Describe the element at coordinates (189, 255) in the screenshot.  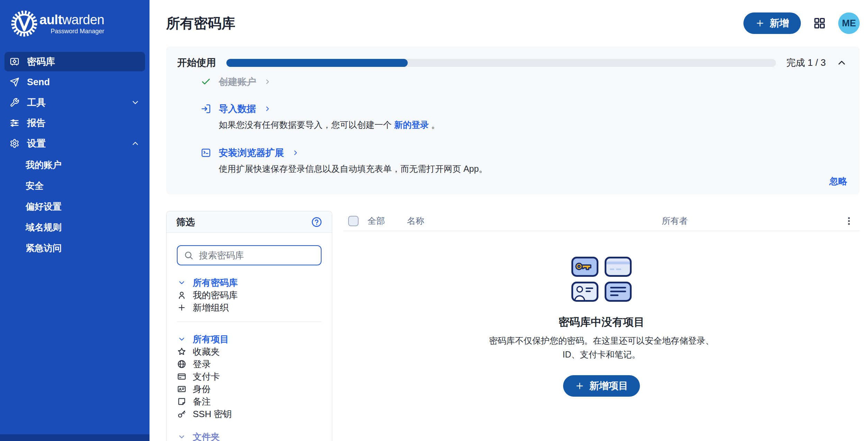
I see `search-icon` at that location.